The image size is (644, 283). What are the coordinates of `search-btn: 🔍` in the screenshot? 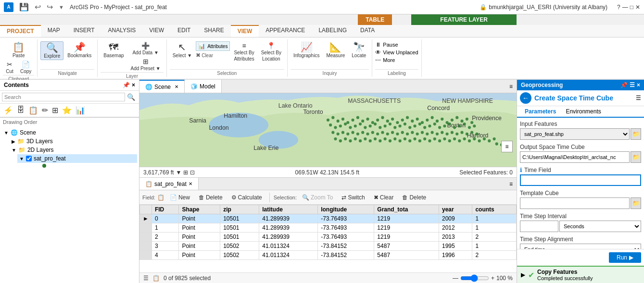 It's located at (131, 97).